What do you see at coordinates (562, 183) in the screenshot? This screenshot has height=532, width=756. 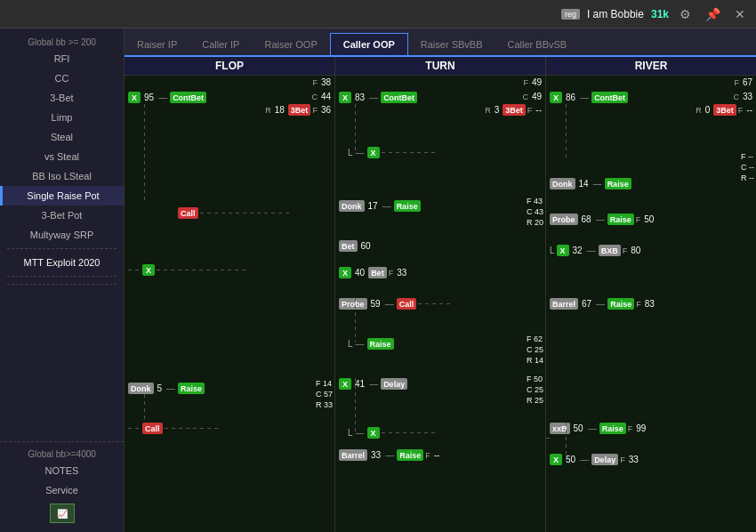 I see `river-donk-badge: Donk` at bounding box center [562, 183].